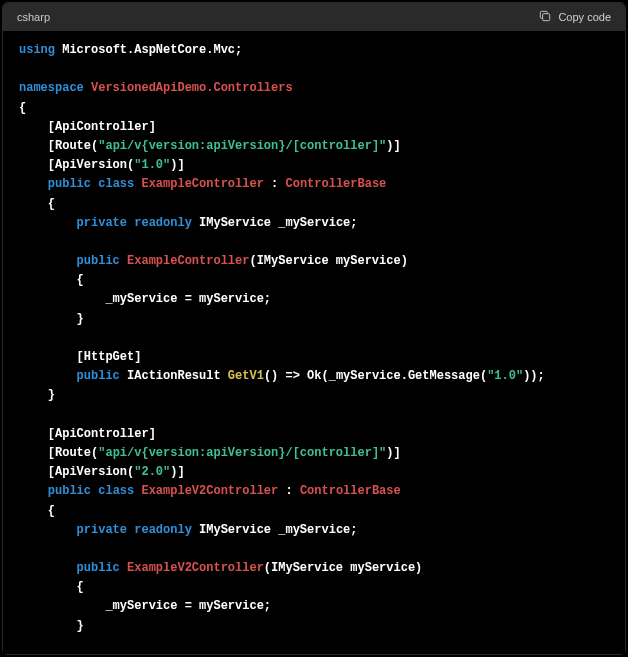 The image size is (628, 657). What do you see at coordinates (110, 357) in the screenshot?
I see `httpget-1: [HttpGet]` at bounding box center [110, 357].